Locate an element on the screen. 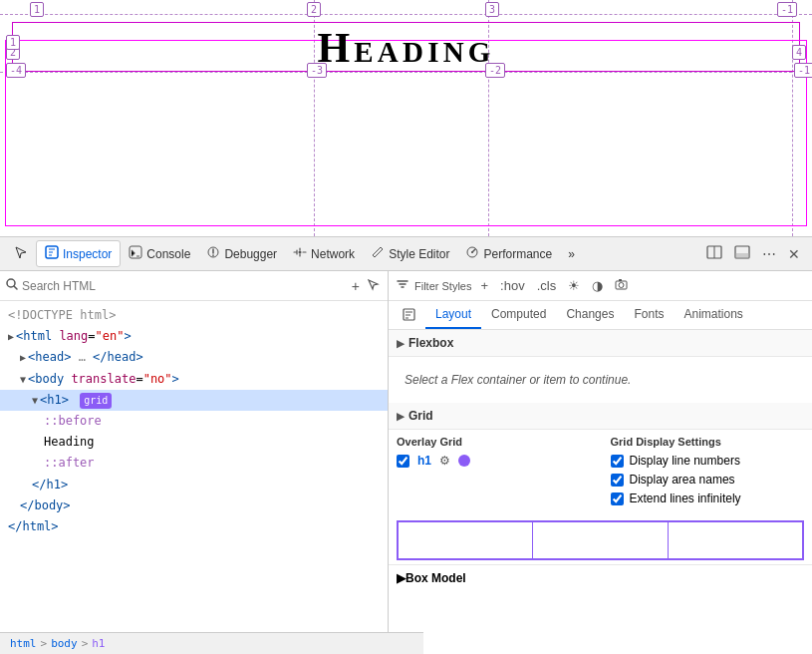 Image resolution: width=812 pixels, height=654 pixels. tab-changes: Changes is located at coordinates (590, 315).